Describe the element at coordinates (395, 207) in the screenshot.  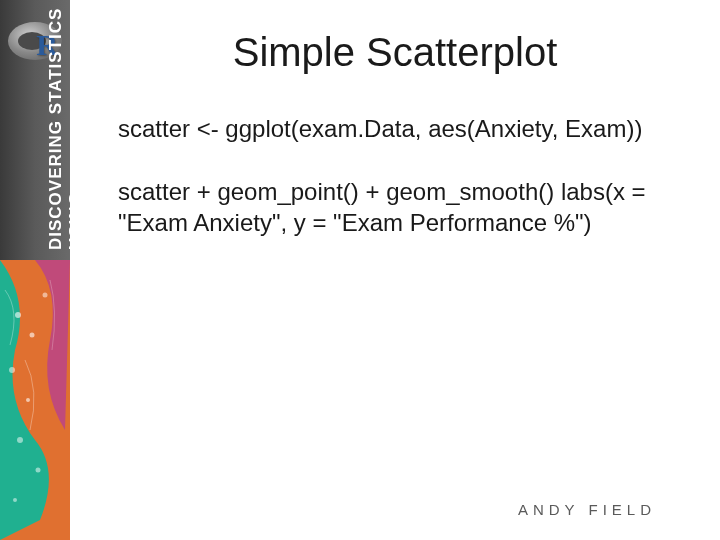
I see `code-paragraph-2: scatter + geom_point() + geom_smooth() l…` at that location.